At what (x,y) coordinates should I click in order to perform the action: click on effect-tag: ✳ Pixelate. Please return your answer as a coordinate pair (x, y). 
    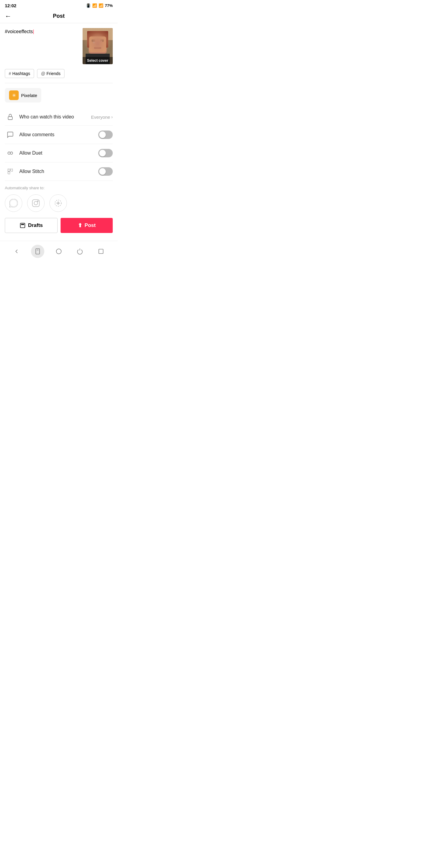
    Looking at the image, I should click on (23, 95).